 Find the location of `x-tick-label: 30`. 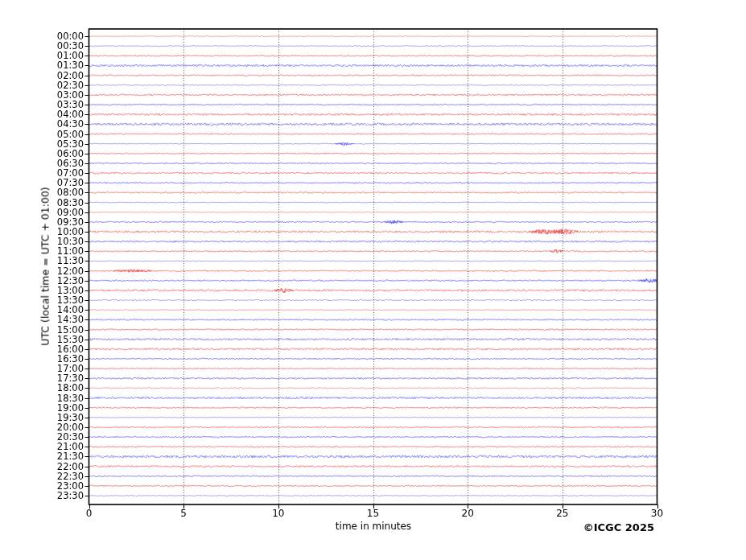

x-tick-label: 30 is located at coordinates (657, 513).